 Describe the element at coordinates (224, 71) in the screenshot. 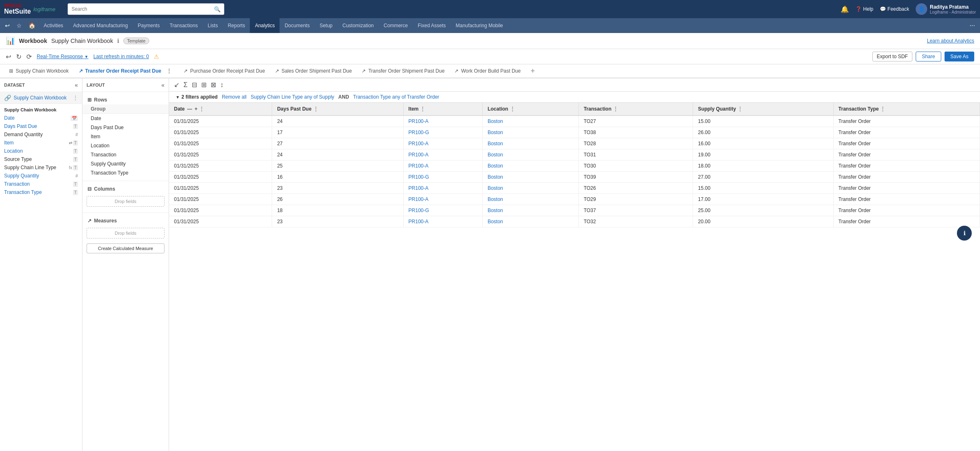

I see `tab-purchase-order-receipt: ↗ Purchase Order Receipt Past Due` at that location.